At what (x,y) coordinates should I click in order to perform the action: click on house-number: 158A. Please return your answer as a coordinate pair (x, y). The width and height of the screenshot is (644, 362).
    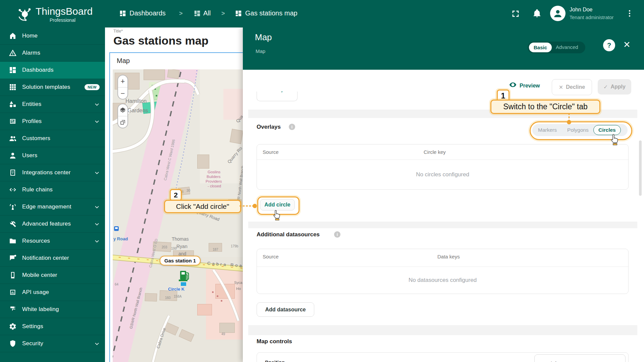
    Looking at the image, I should click on (178, 296).